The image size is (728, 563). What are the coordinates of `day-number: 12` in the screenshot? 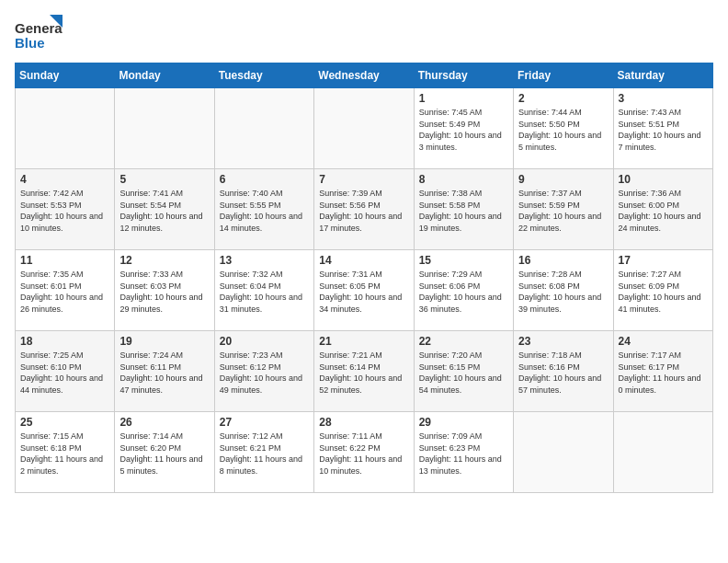 It's located at (164, 260).